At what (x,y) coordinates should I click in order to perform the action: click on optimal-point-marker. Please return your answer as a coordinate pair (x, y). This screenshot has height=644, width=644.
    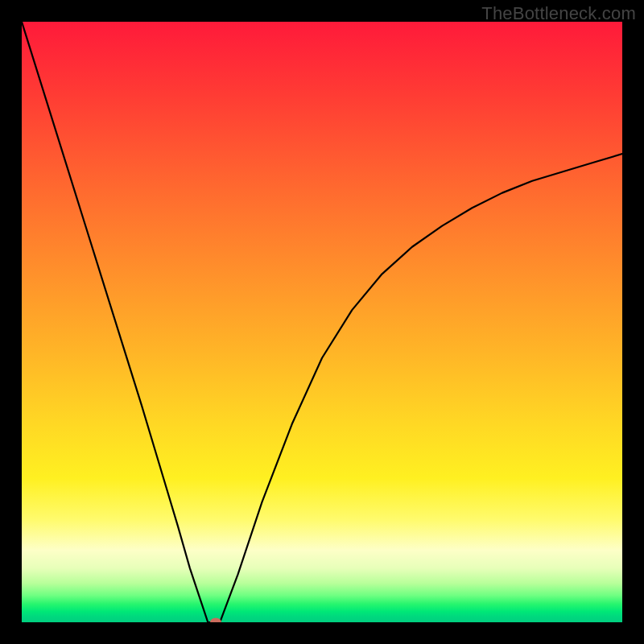
    Looking at the image, I should click on (216, 621).